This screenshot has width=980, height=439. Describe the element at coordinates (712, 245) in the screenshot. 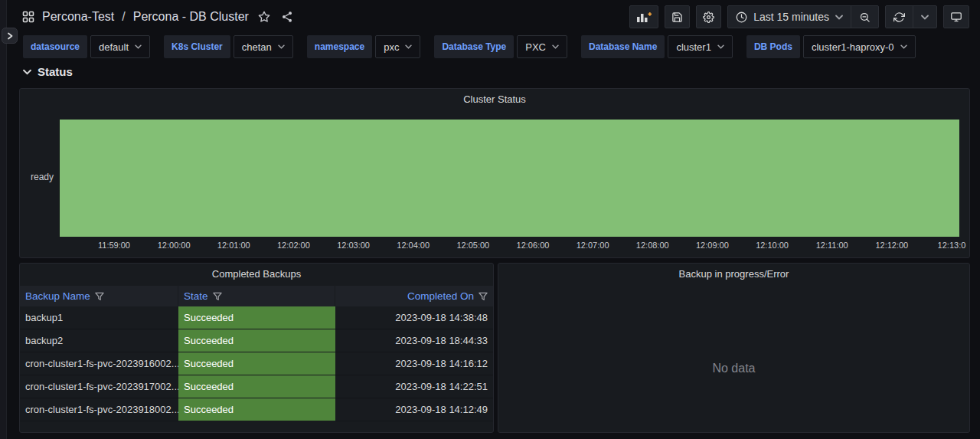

I see `time-axis-tick: 12:09:00` at that location.